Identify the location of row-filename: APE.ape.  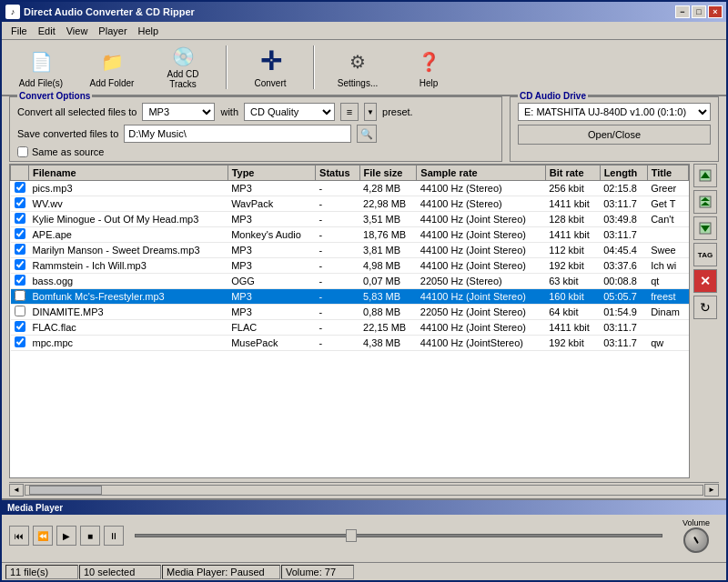
(129, 235).